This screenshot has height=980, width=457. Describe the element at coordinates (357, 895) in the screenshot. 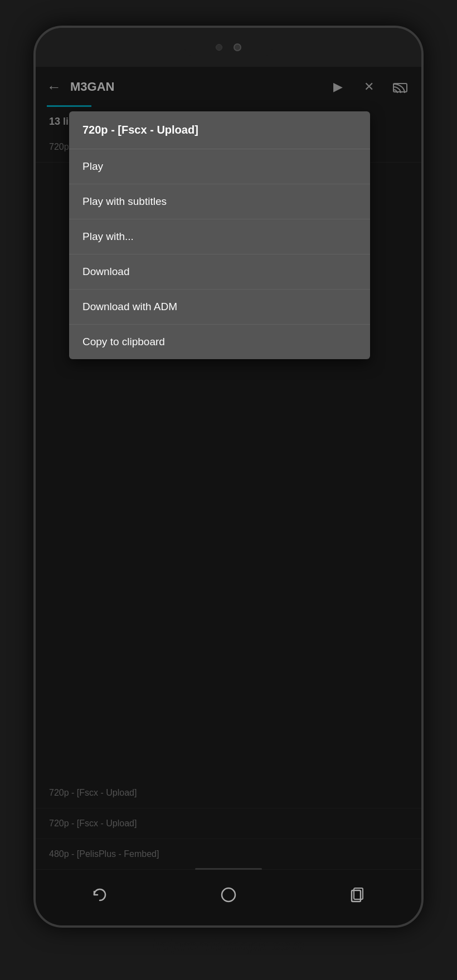

I see `nav-recent-button` at that location.